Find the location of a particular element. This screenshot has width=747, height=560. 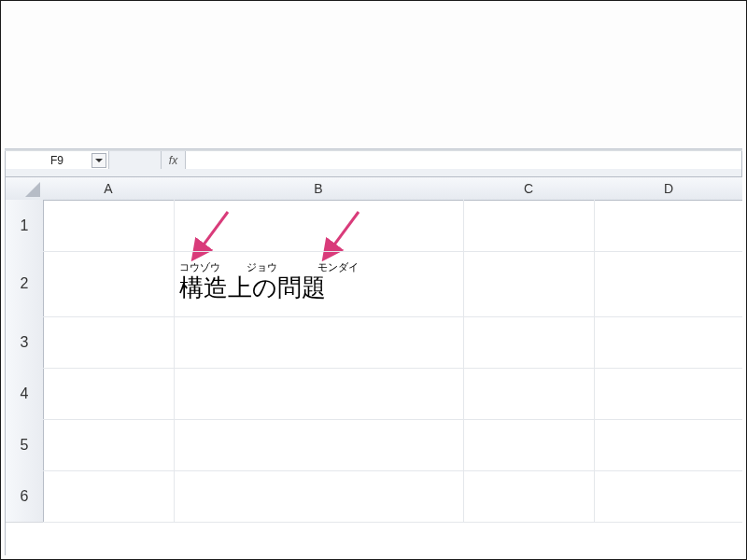

cell-A1 is located at coordinates (108, 226).